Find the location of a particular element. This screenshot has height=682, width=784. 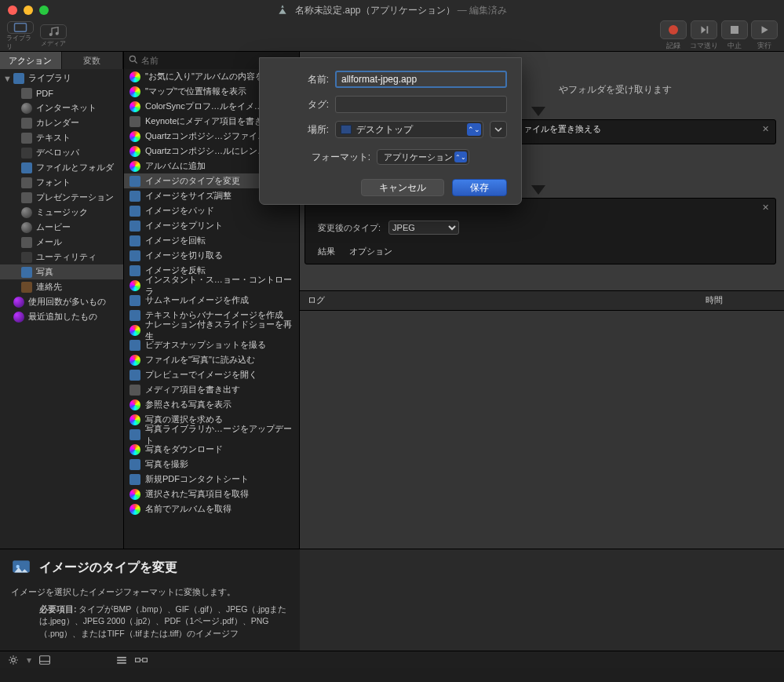

library-mode: ライブラリ is located at coordinates (20, 36).